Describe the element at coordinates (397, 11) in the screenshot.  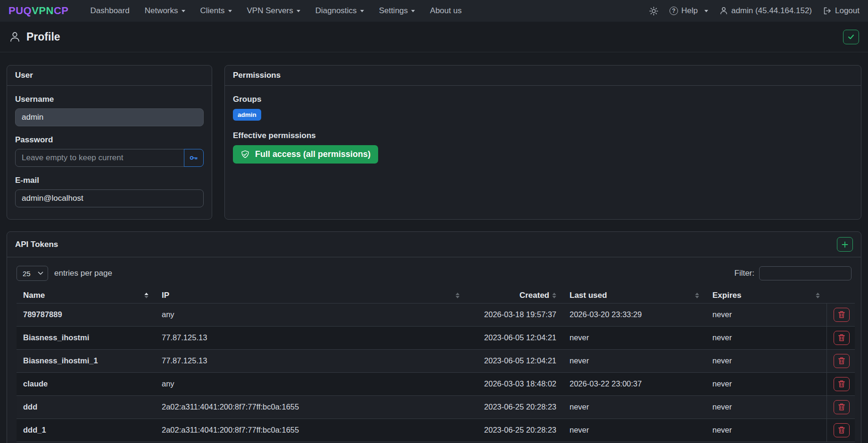
I see `nav-item-settings: Settings` at that location.